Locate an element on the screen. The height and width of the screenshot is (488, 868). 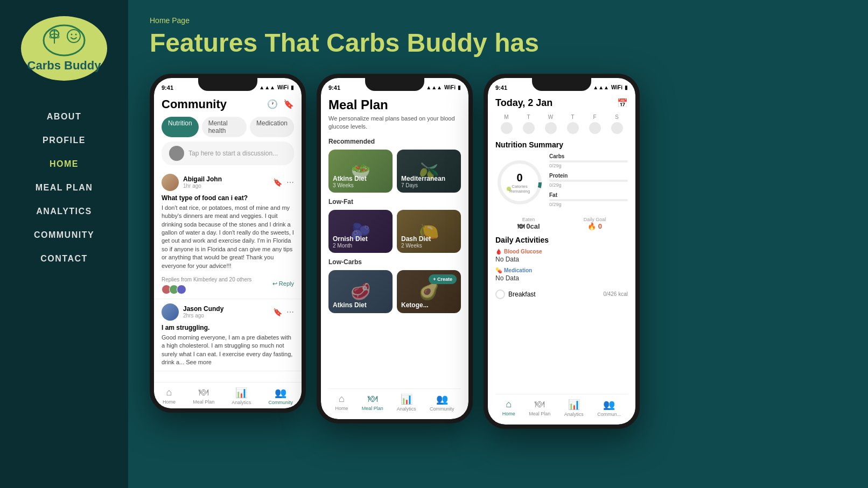
breakfast-row: Breakfast 0/426 kcal is located at coordinates (562, 294).